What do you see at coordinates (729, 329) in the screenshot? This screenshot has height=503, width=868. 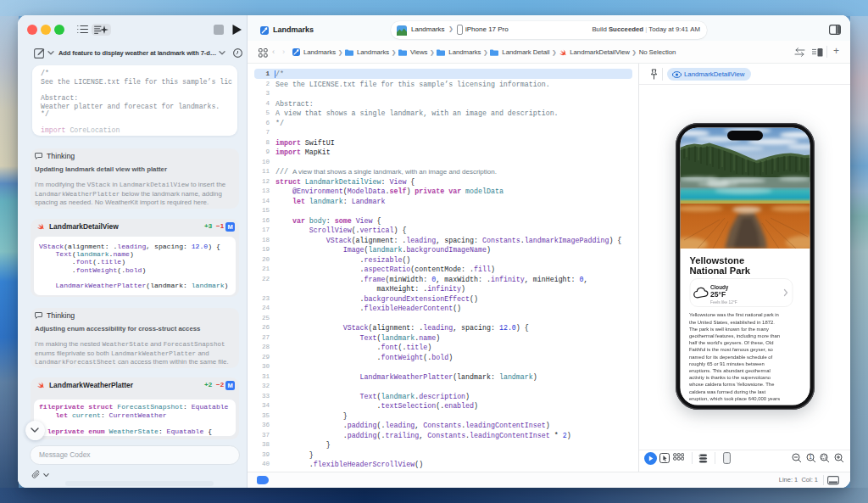 I see `svg-text:The park is well known for the: The park is well known for the many` at bounding box center [729, 329].